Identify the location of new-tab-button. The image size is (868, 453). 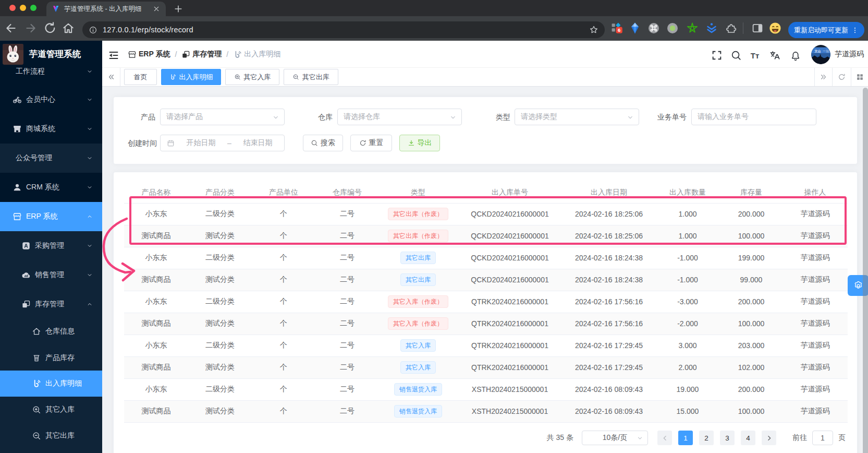
(178, 9).